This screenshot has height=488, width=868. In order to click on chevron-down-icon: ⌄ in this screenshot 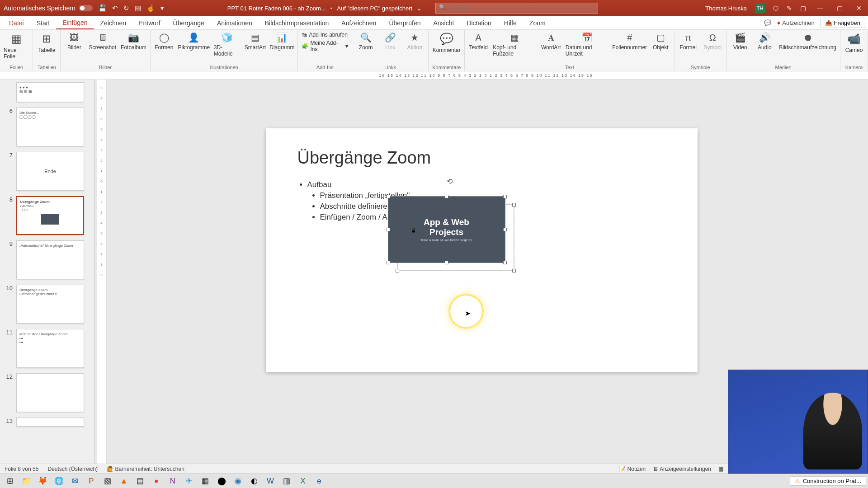, I will do `click(420, 8)`.